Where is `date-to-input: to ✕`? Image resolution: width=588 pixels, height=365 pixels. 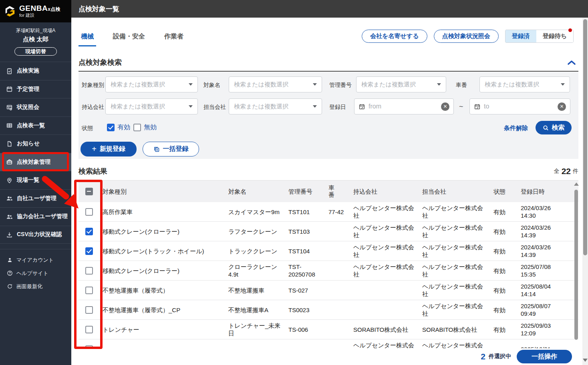
date-to-input: to ✕ is located at coordinates (520, 106).